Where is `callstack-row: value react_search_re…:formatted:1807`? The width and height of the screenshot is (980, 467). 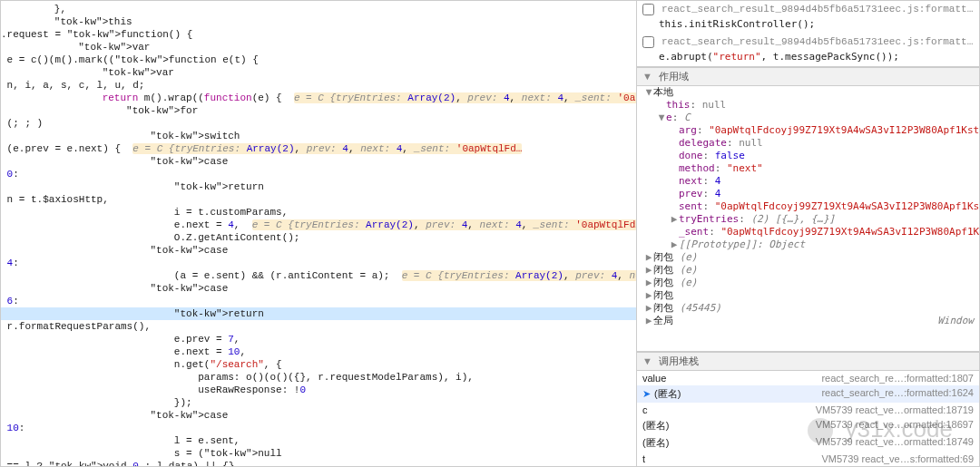
callstack-row: value react_search_re…:formatted:1807 is located at coordinates (808, 378).